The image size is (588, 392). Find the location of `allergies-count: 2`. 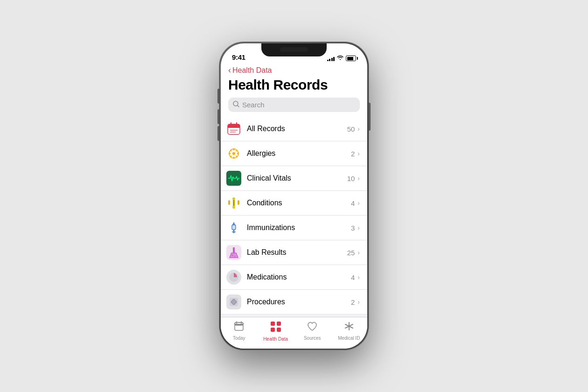

allergies-count: 2 is located at coordinates (353, 154).